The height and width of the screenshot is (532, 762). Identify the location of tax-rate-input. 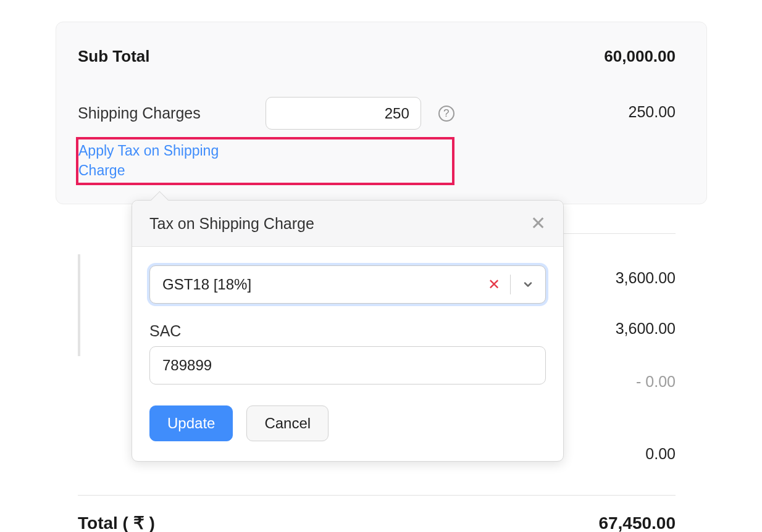
(314, 285).